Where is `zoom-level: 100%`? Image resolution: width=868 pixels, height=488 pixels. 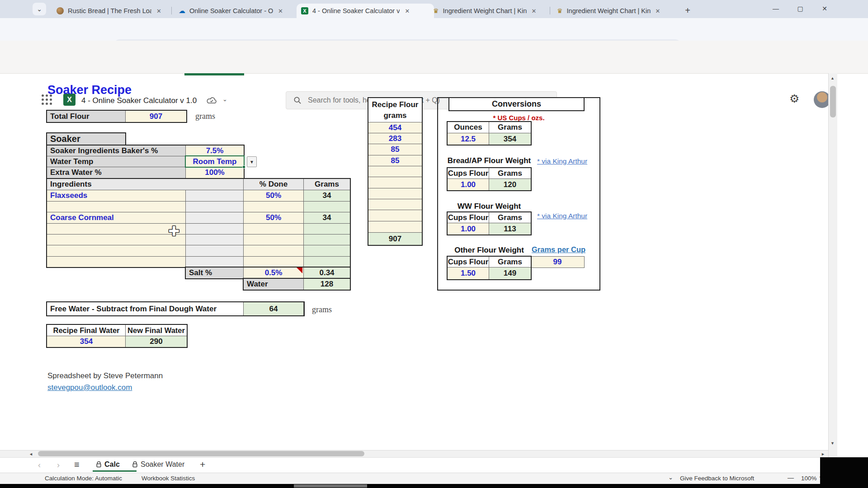 zoom-level: 100% is located at coordinates (809, 478).